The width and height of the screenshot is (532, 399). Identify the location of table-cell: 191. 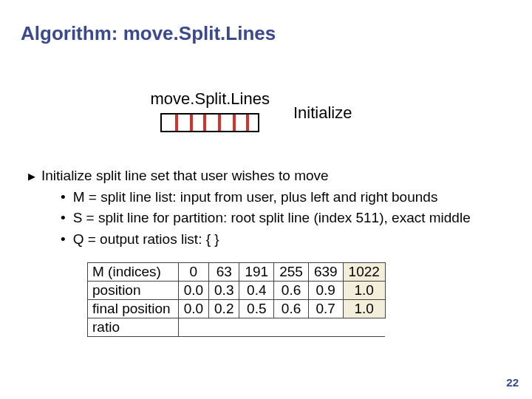
(257, 272).